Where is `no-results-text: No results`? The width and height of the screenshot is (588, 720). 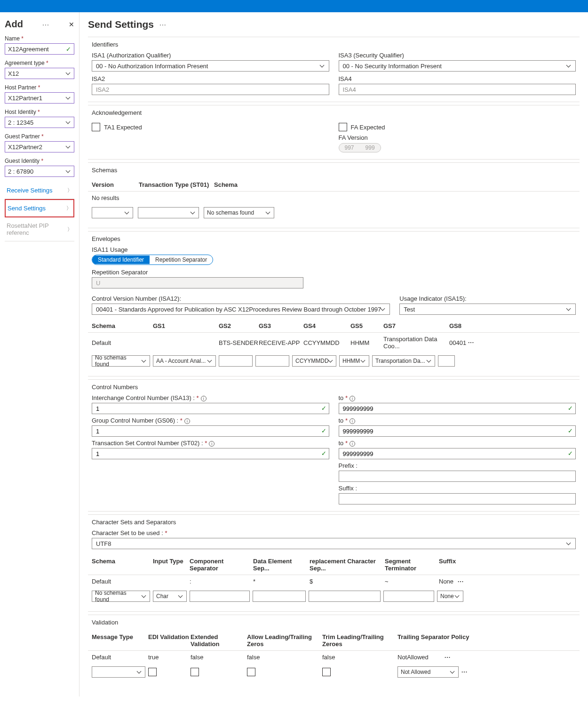
no-results-text: No results is located at coordinates (334, 198).